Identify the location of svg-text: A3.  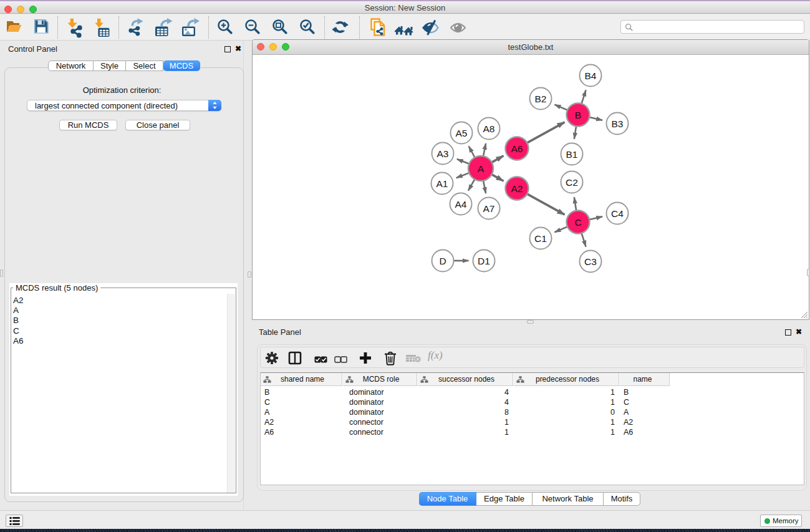
(443, 153).